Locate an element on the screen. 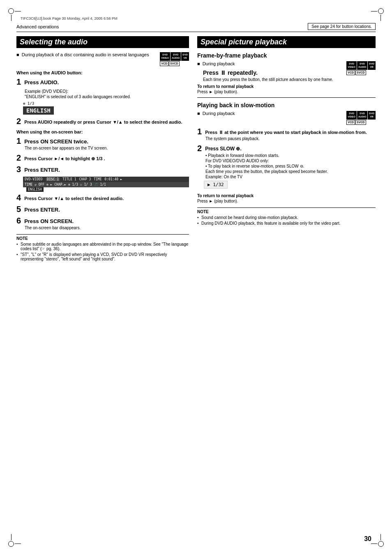  slow-step1-text: Press ⏸ at the point where you want to s… is located at coordinates (286, 132).